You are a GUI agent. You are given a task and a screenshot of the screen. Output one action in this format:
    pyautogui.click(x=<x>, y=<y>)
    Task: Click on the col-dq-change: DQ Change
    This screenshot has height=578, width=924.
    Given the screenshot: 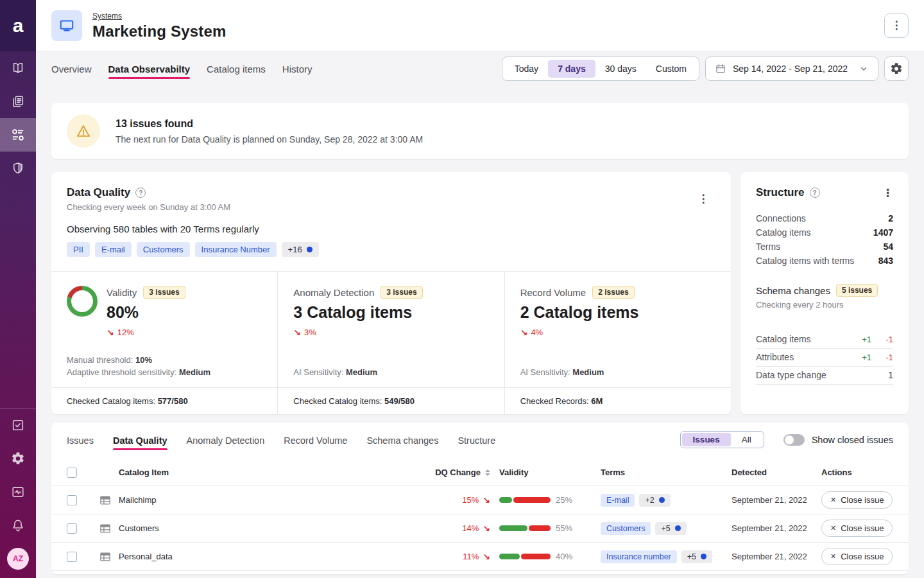 What is the action you would take?
    pyautogui.click(x=463, y=473)
    